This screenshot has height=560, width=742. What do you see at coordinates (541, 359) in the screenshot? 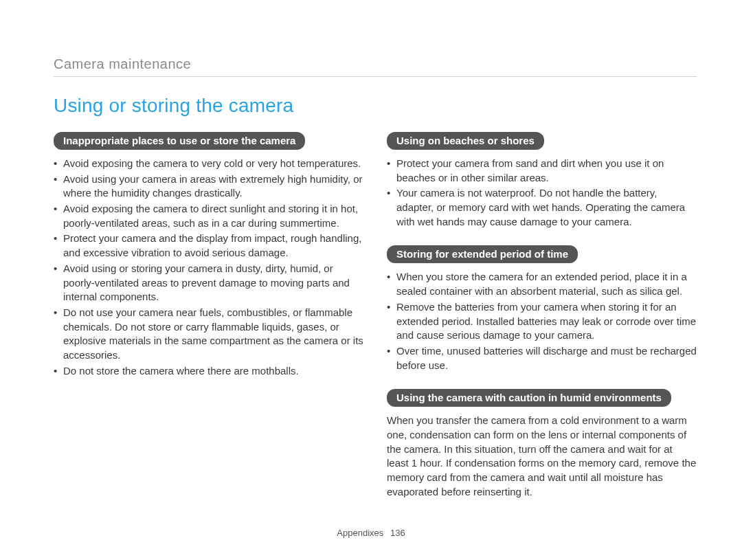
I see `list-item: Over time, unused batteries will dischar…` at bounding box center [541, 359].